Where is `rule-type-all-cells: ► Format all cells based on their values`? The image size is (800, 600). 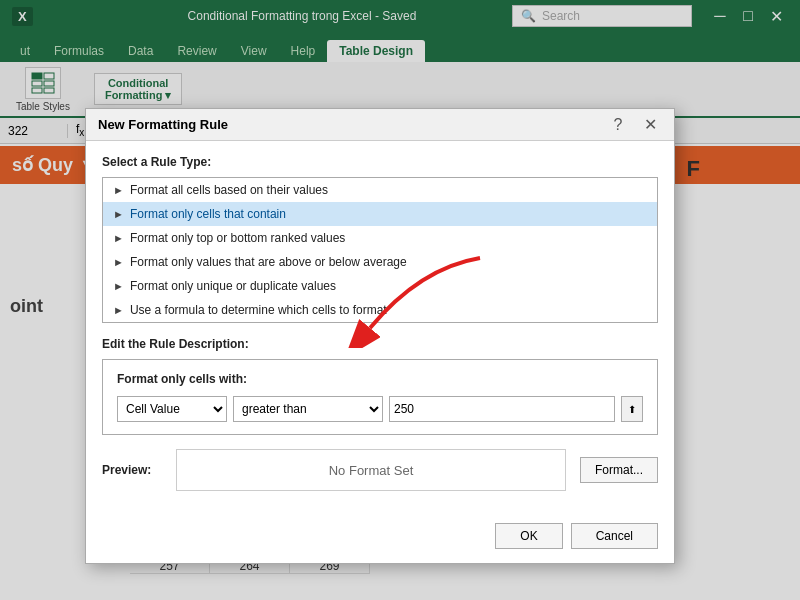 rule-type-all-cells: ► Format all cells based on their values is located at coordinates (380, 190).